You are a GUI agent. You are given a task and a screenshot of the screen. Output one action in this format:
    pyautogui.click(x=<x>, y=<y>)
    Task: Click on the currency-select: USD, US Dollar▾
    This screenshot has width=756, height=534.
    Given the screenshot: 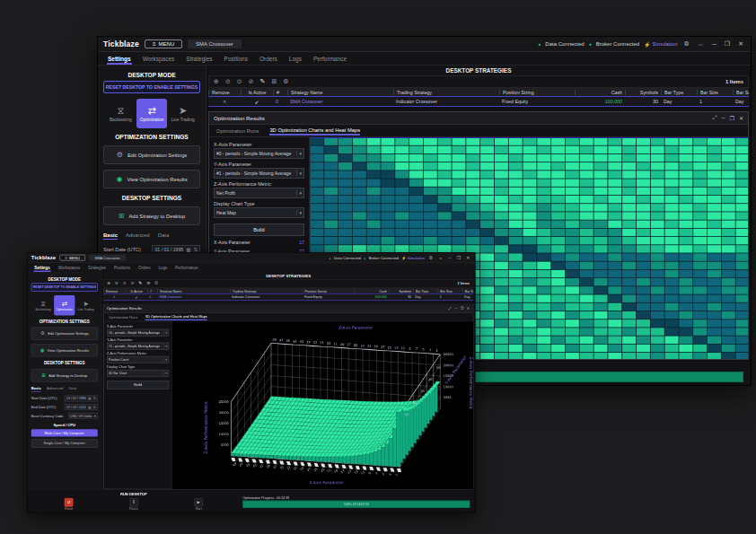 What is the action you would take?
    pyautogui.click(x=83, y=416)
    